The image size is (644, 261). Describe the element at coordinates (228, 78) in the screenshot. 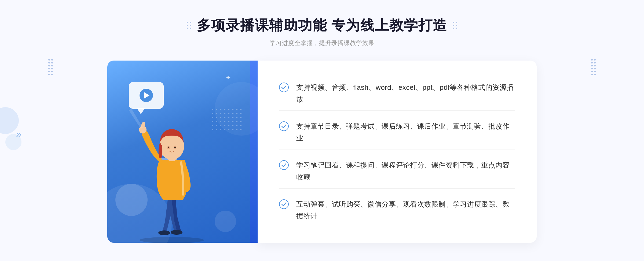

I see `sparkle-decoration: ✦` at that location.